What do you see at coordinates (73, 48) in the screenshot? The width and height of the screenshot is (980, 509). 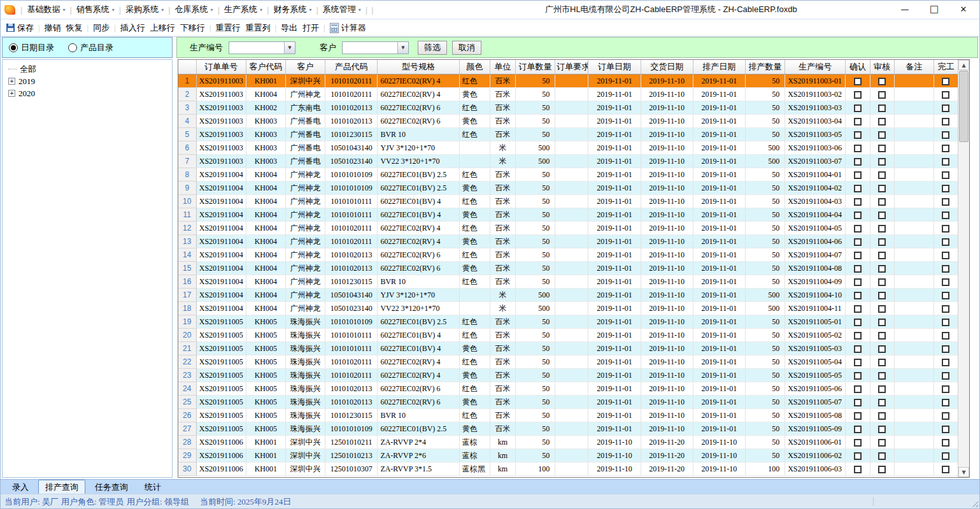 I see `product-catalog-radio` at bounding box center [73, 48].